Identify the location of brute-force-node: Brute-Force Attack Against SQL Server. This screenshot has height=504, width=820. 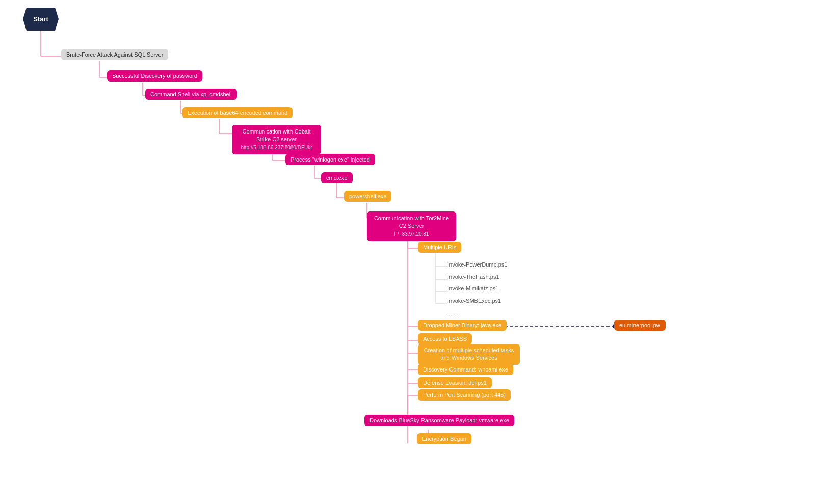
(115, 55).